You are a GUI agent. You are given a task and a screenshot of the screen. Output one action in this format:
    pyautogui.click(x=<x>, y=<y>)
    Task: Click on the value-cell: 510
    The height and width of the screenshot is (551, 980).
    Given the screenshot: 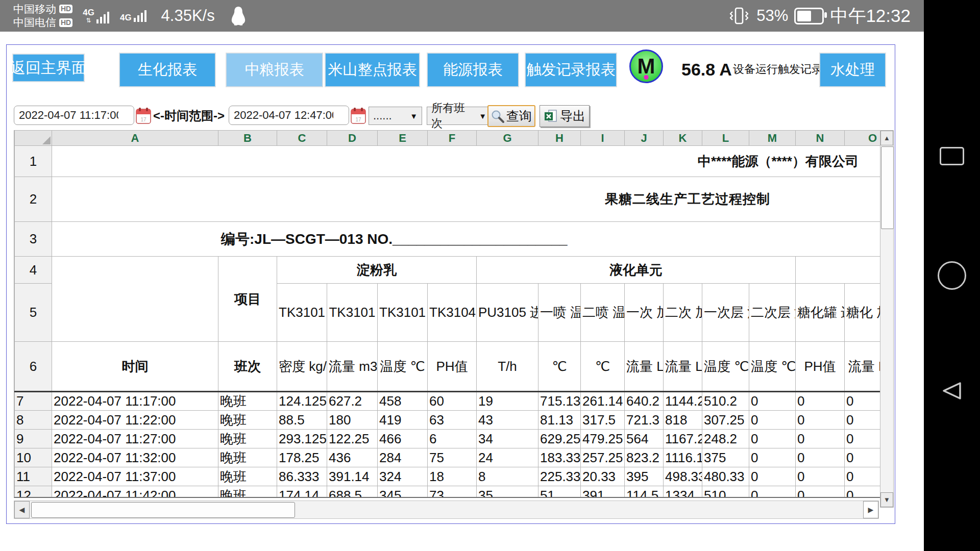 What is the action you would take?
    pyautogui.click(x=726, y=492)
    